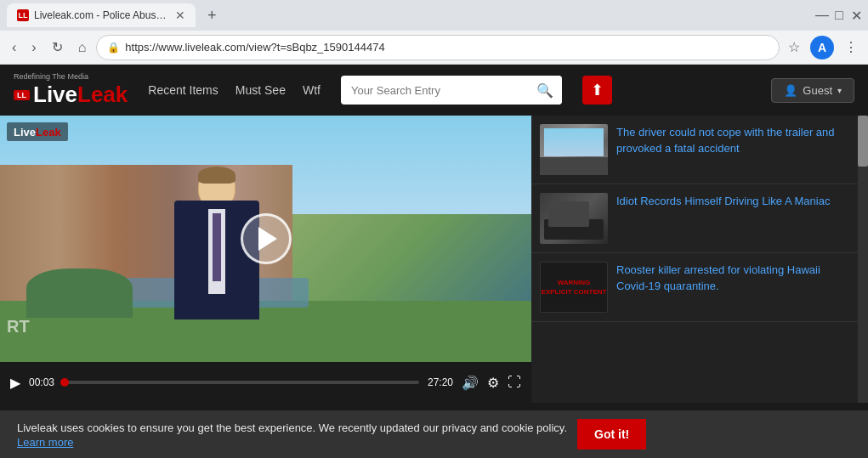  Describe the element at coordinates (839, 15) in the screenshot. I see `maximize-button: □` at that location.